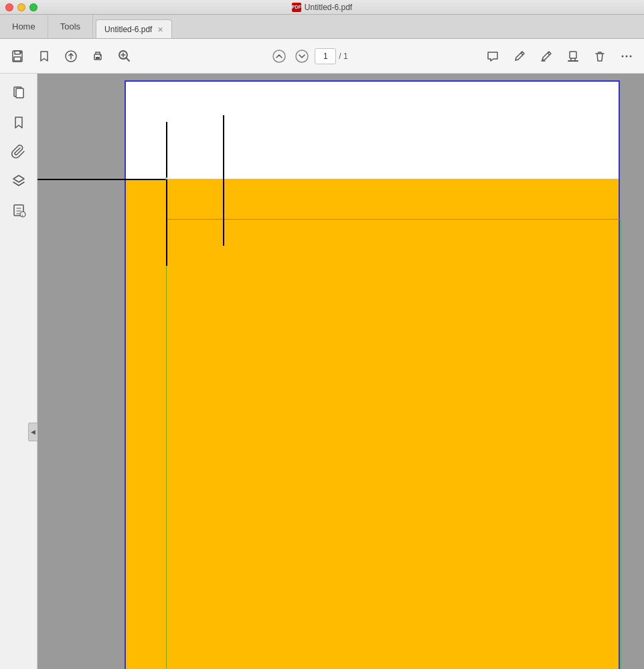  I want to click on collapse-icon: ◀, so click(33, 432).